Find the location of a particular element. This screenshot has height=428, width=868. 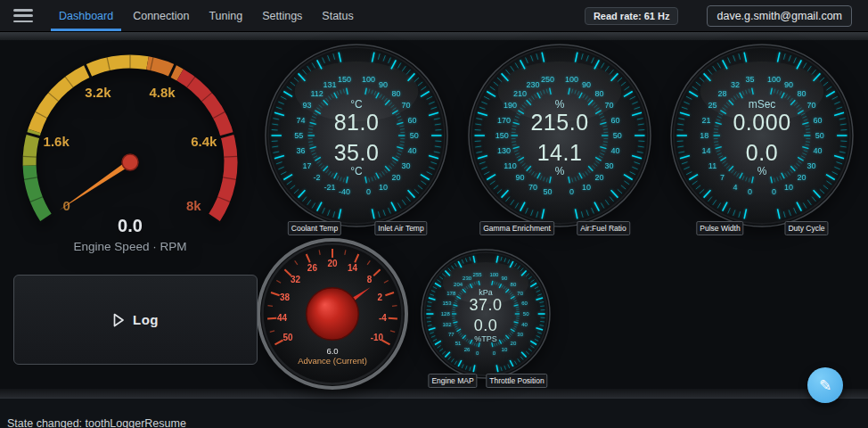

svg-text: 18 is located at coordinates (704, 136).